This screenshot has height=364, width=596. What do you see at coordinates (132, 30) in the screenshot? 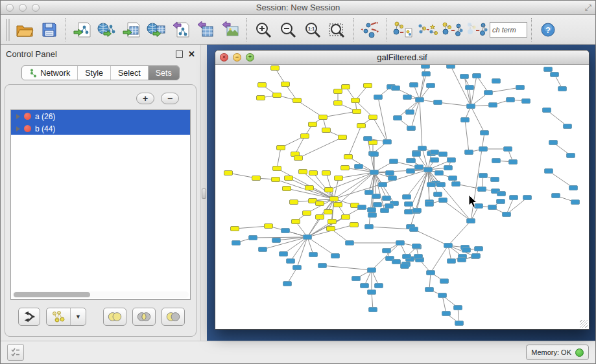
I see `import-table-file-button` at bounding box center [132, 30].